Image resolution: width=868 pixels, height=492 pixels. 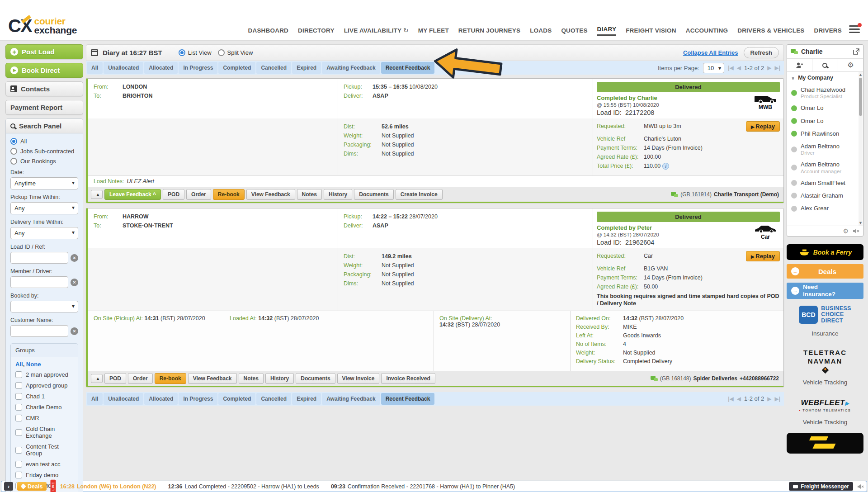 What do you see at coordinates (44, 151) in the screenshot?
I see `scope-radio: Jobs Sub-contracted` at bounding box center [44, 151].